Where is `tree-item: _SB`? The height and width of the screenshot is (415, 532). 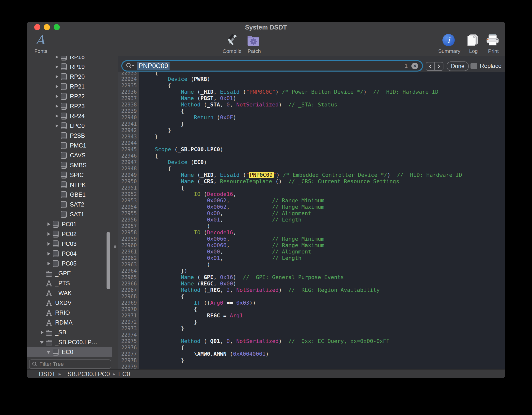 tree-item: _SB is located at coordinates (69, 332).